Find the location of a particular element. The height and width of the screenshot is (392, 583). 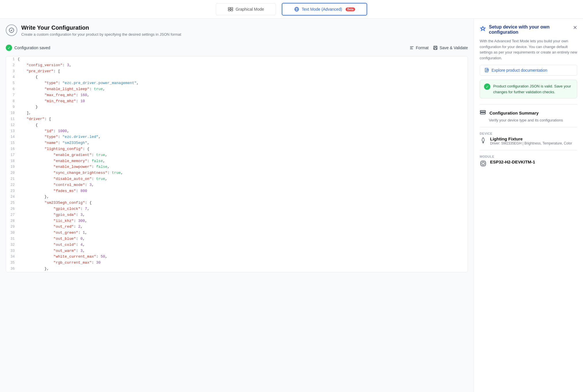

code-line-7: 7 "max_freq_mhz": 160, is located at coordinates (237, 96).